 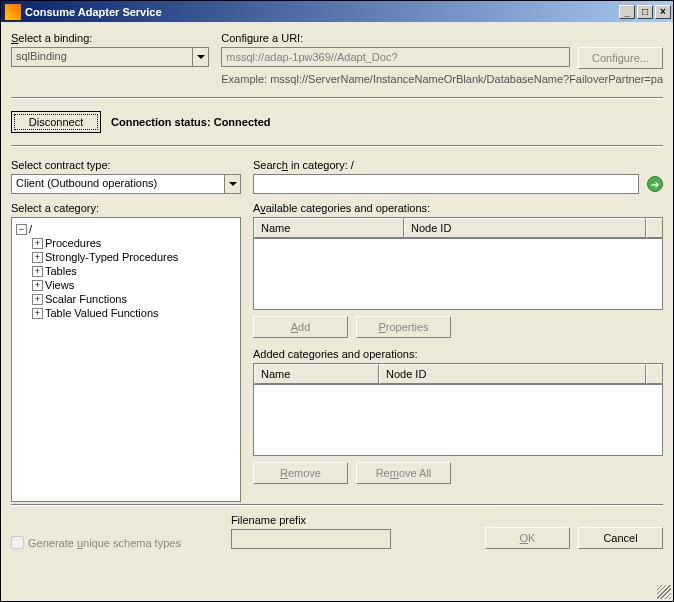 I want to click on tree-item: +Tables, so click(x=134, y=271).